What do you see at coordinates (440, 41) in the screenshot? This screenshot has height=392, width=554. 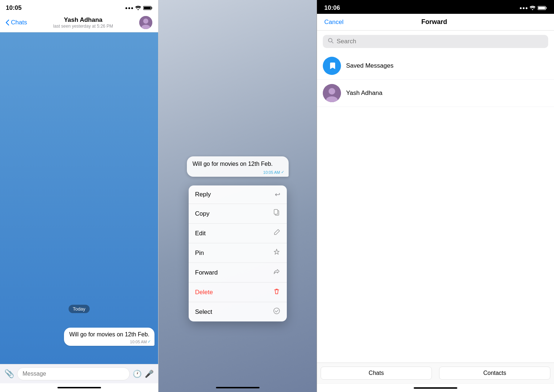 I see `search-input` at bounding box center [440, 41].